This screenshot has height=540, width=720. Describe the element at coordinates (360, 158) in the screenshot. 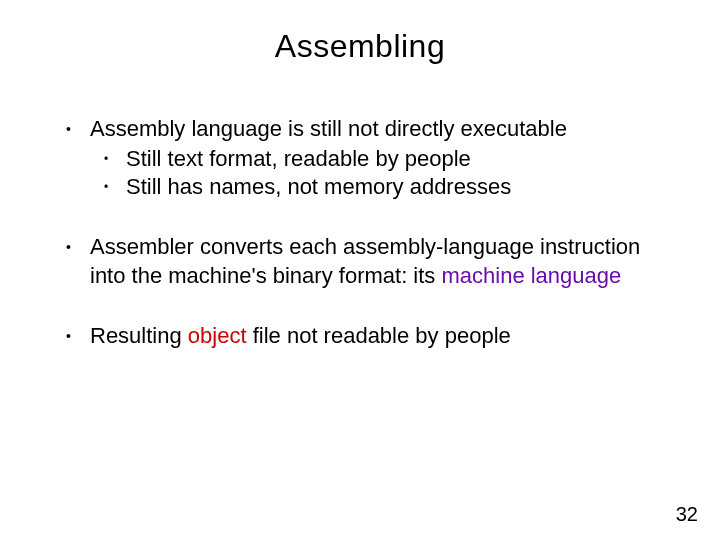

I see `bullet-item-1: Assembly language is still not directly …` at that location.